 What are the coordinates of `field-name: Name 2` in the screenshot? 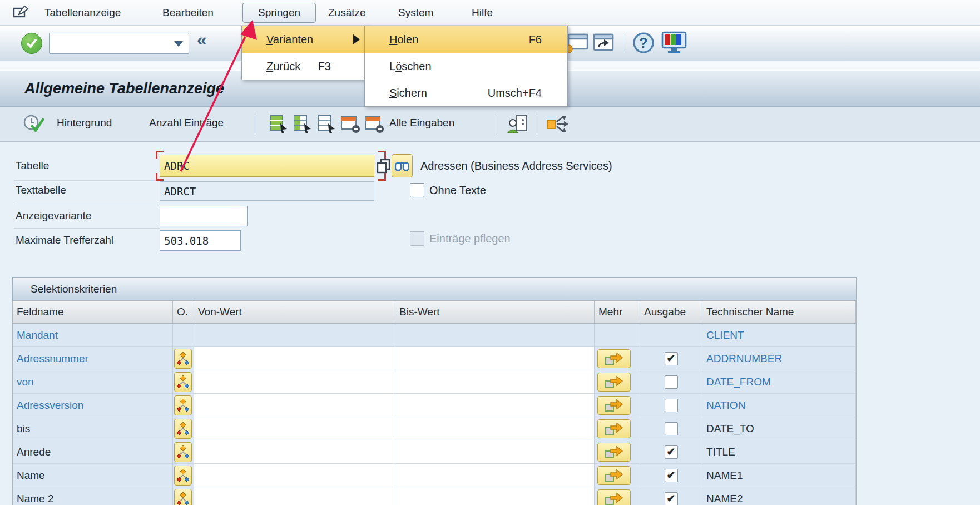 It's located at (33, 499).